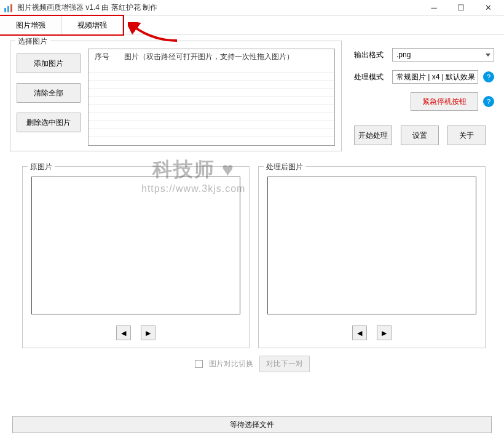  I want to click on original-preview-box, so click(136, 245).